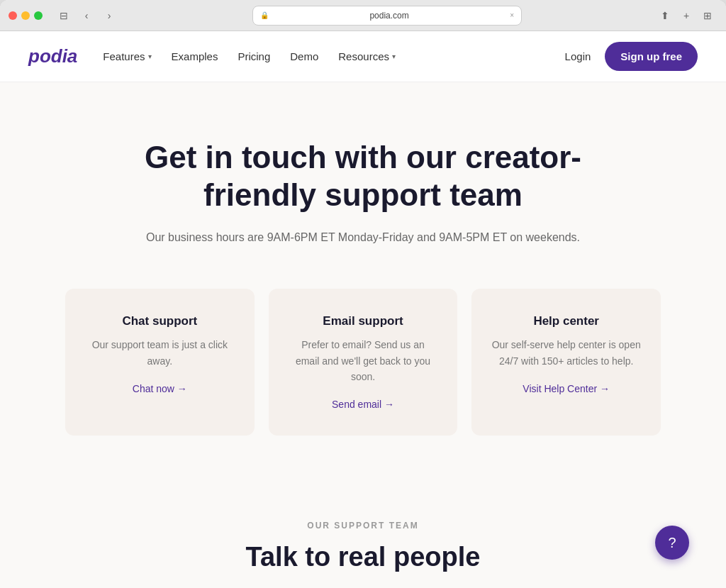 Image resolution: width=726 pixels, height=588 pixels. Describe the element at coordinates (686, 16) in the screenshot. I see `new-tab-button: +` at that location.